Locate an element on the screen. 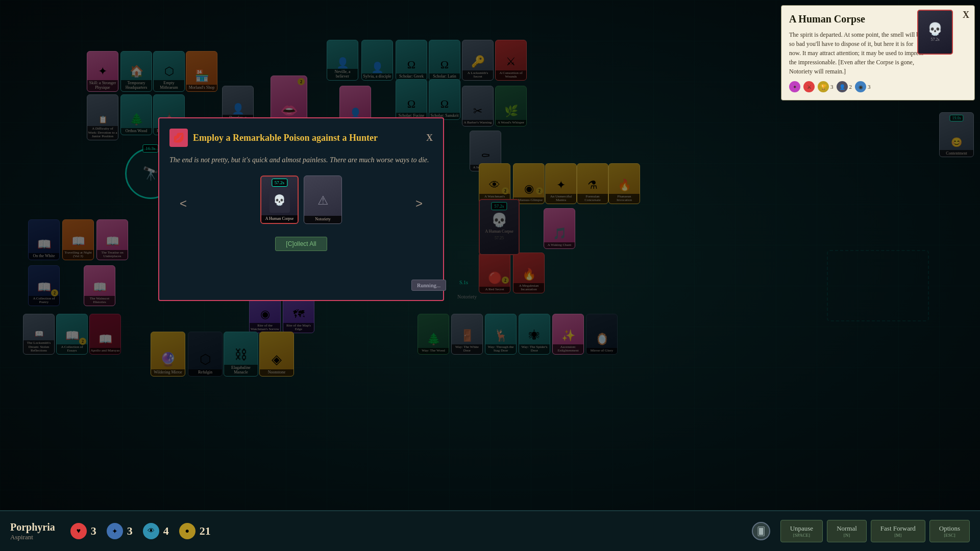 The image size is (980, 551). modal-nav-right: > is located at coordinates (419, 204).